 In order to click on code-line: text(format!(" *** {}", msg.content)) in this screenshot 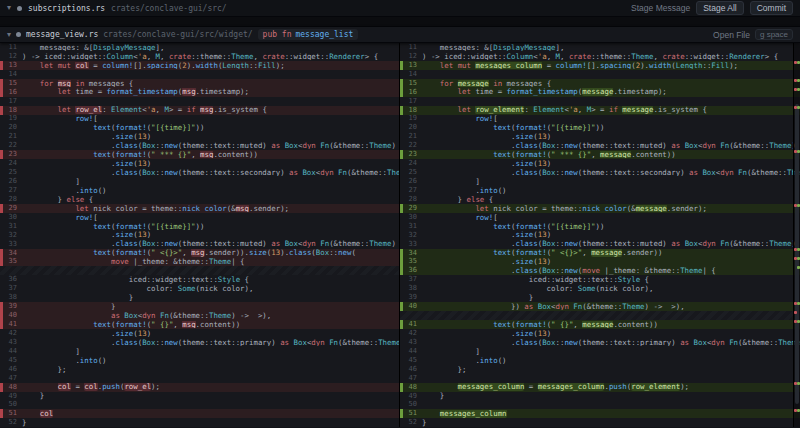, I will do `click(210, 154)`.